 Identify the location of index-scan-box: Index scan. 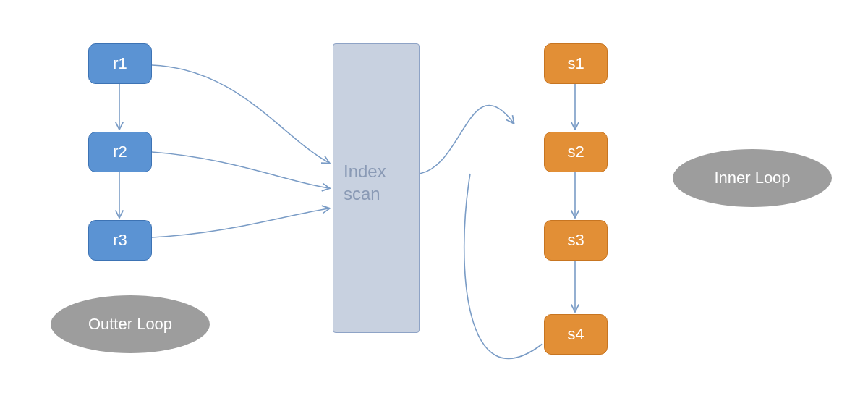
(376, 188).